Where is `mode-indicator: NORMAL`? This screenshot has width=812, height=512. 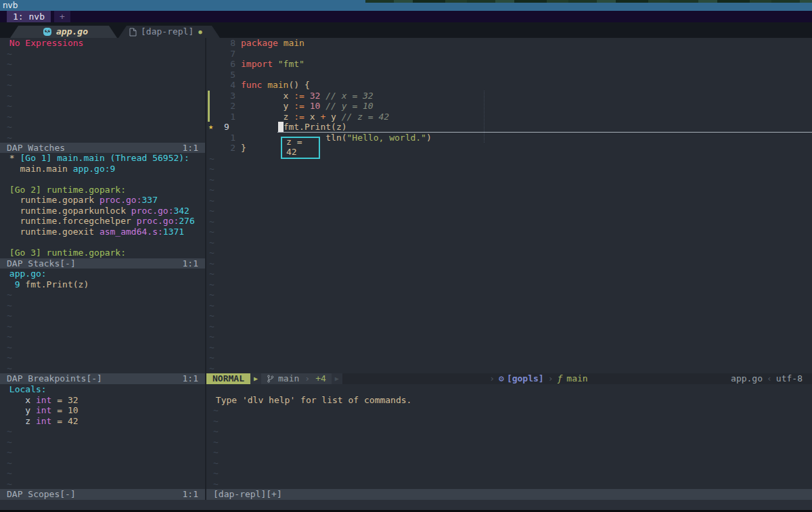
mode-indicator: NORMAL is located at coordinates (229, 379).